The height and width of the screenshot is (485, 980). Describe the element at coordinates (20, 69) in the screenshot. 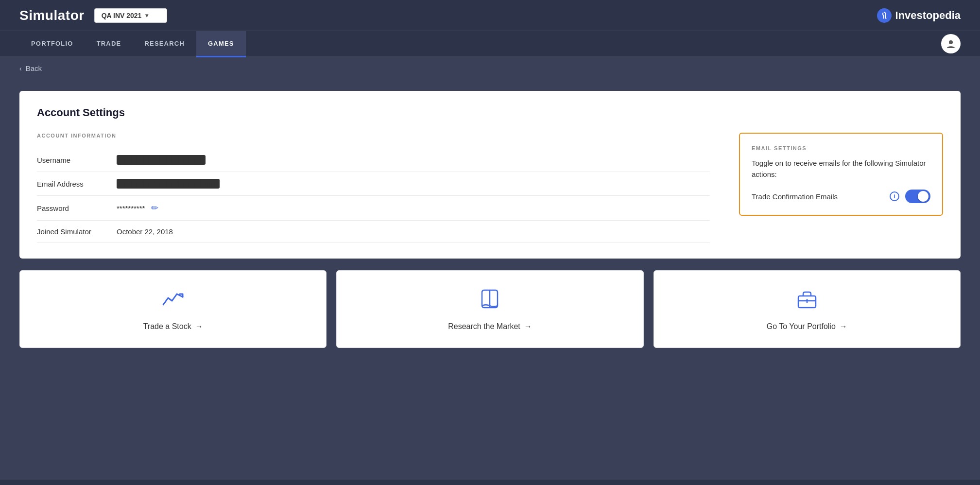

I see `back-chevron-icon: ‹` at that location.